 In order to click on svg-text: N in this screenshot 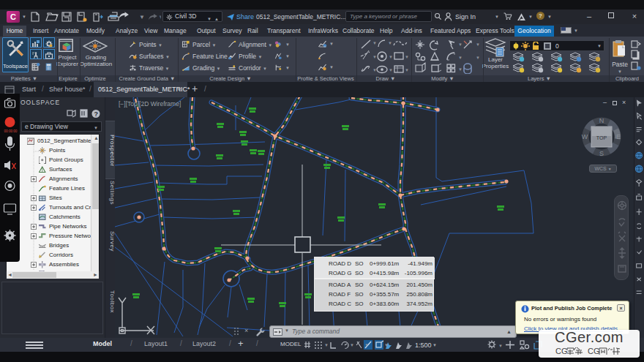, I will do `click(602, 121)`.